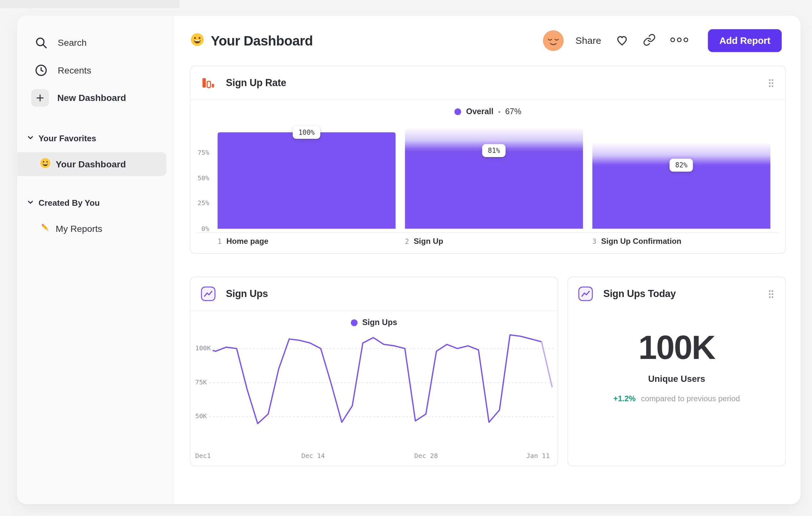 The width and height of the screenshot is (812, 516). I want to click on legend-value: 67%, so click(513, 111).